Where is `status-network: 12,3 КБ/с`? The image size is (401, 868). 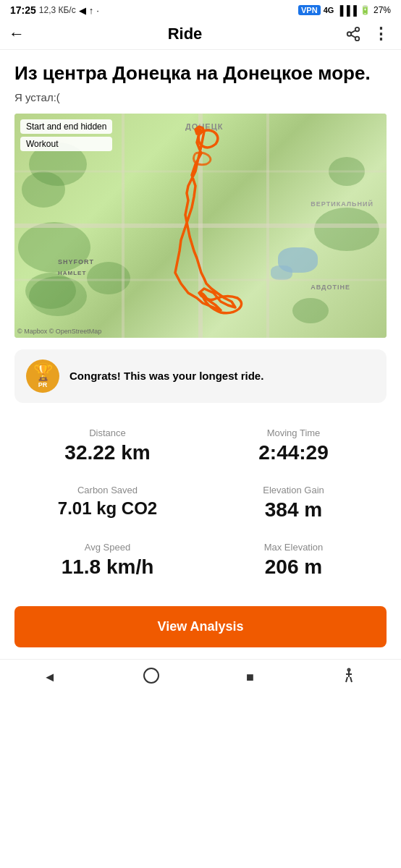 status-network: 12,3 КБ/с is located at coordinates (58, 10).